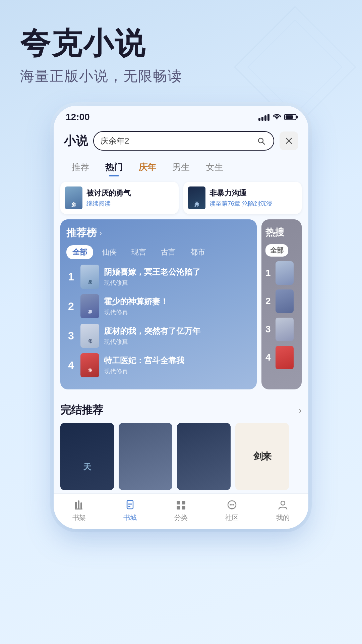 The height and width of the screenshot is (644, 362). I want to click on book-tag-2: 现代修真, so click(177, 312).